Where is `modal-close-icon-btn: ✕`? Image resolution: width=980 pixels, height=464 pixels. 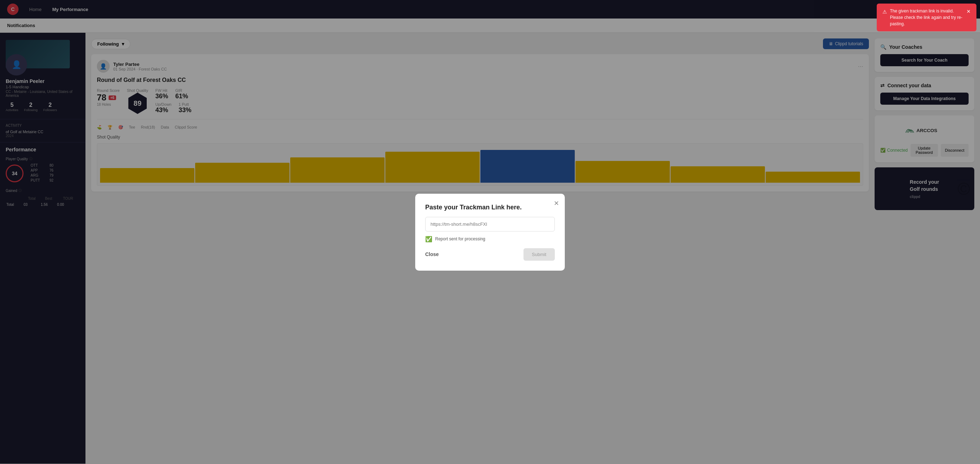 modal-close-icon-btn: ✕ is located at coordinates (557, 203).